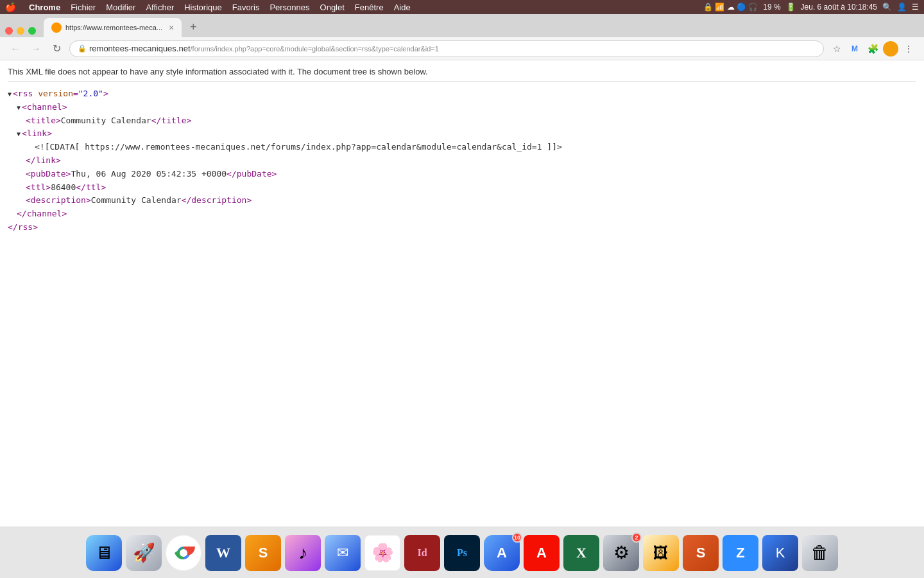 The width and height of the screenshot is (924, 578). What do you see at coordinates (891, 49) in the screenshot?
I see `profile-icon` at bounding box center [891, 49].